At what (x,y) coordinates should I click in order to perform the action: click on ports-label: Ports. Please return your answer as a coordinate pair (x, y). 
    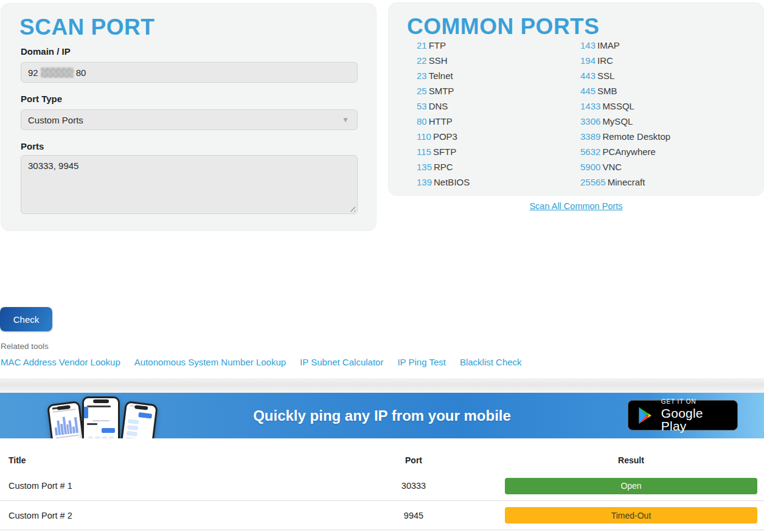
    Looking at the image, I should click on (32, 146).